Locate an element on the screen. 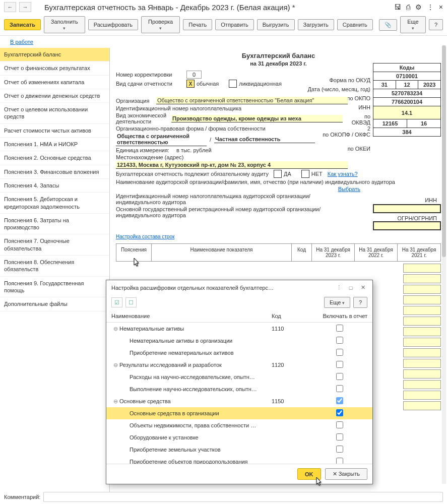 The height and width of the screenshot is (504, 447). scrollbar-thumb is located at coordinates (444, 151).